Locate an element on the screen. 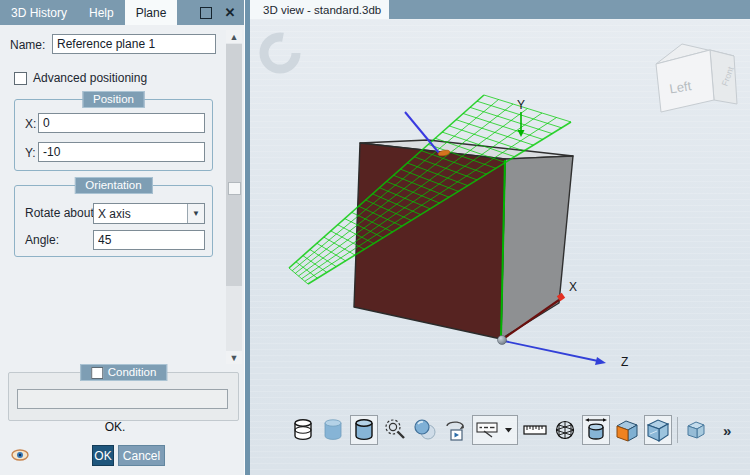 The image size is (750, 475). rotate-about-dropdown: X axis ▼ is located at coordinates (149, 214).